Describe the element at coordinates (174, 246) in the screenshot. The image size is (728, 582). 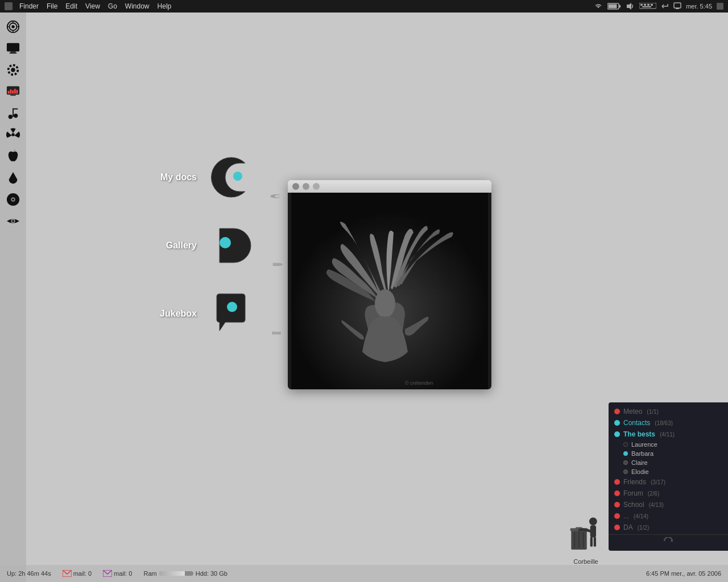
I see `dock-gallery-label: Gallery` at that location.